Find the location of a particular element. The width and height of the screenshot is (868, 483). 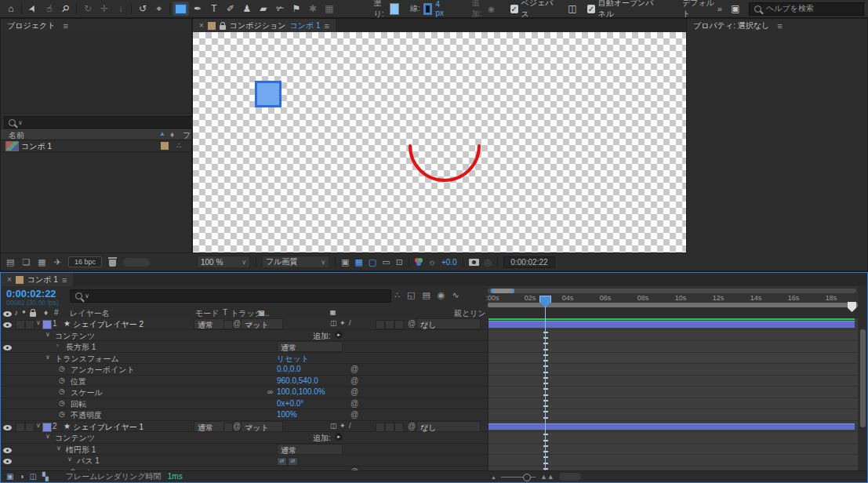

workspace-selector: デフォルト is located at coordinates (699, 9).